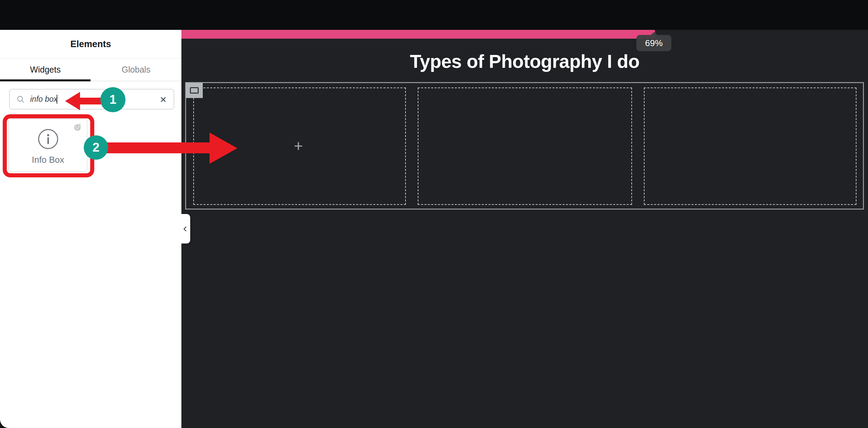  Describe the element at coordinates (91, 44) in the screenshot. I see `panel-title: Elements` at that location.